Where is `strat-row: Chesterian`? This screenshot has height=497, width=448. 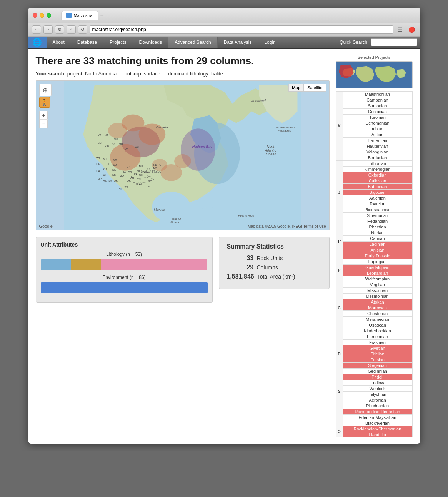
strat-row: Chesterian is located at coordinates (374, 314).